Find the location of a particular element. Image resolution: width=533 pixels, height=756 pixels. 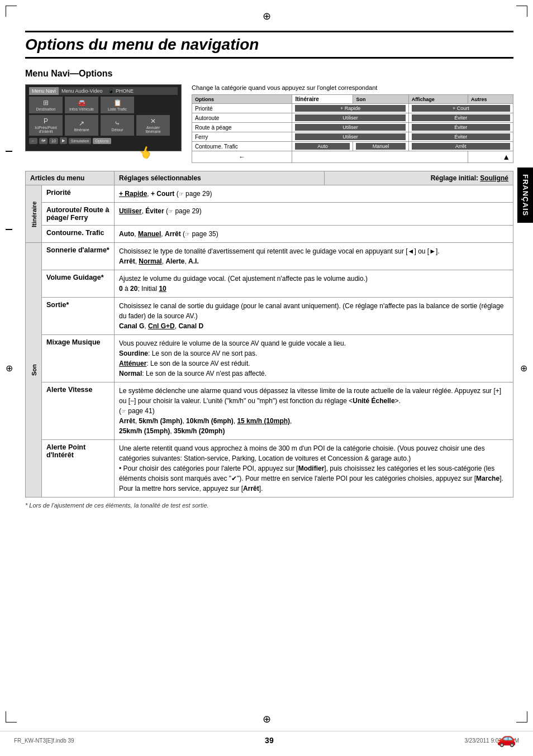

icon-infos-vehicule: 🚘 Infos Véhicule is located at coordinates (82, 105).